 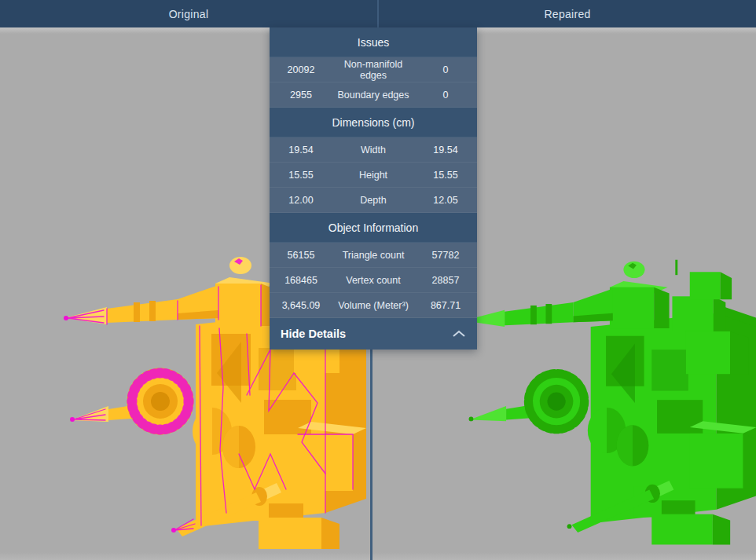 I want to click on repaired-value: 19.54, so click(x=446, y=150).